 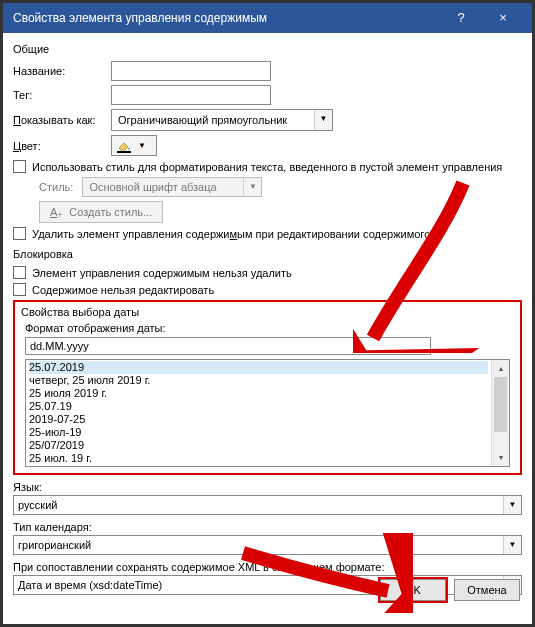 I want to click on checkbox-cant-edit, so click(x=20, y=290).